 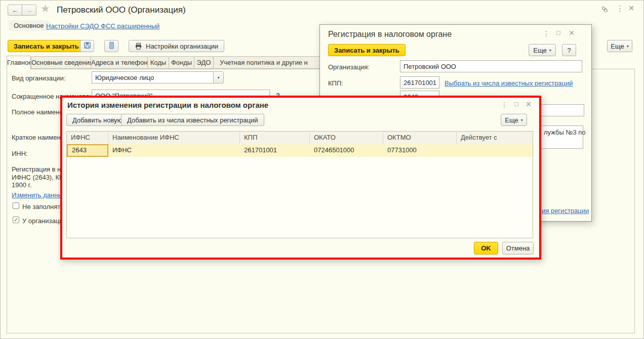 What do you see at coordinates (540, 51) in the screenshot?
I see `dialog-more-label: Еще` at bounding box center [540, 51].